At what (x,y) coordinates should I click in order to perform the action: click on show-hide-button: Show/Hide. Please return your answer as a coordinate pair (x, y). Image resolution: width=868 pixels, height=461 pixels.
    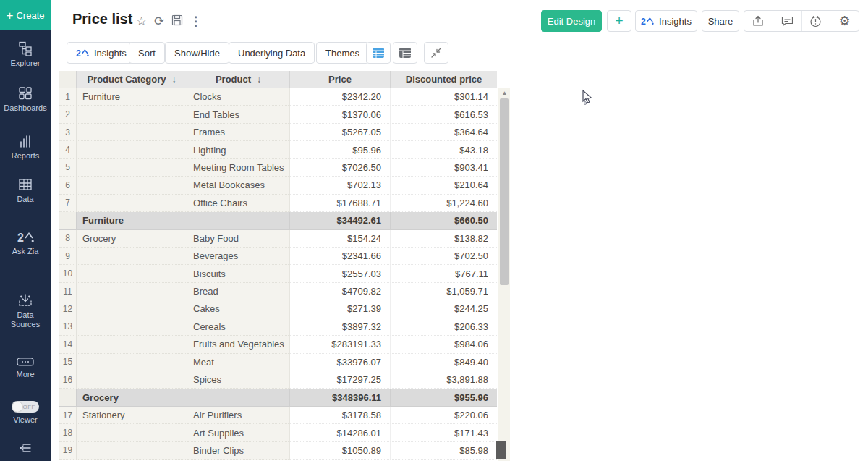
    Looking at the image, I should click on (197, 53).